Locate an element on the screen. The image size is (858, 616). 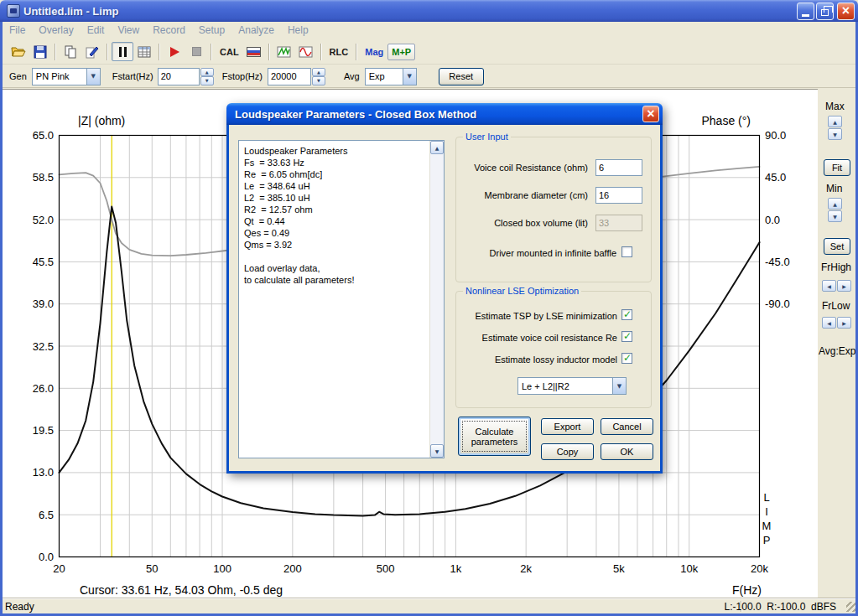
fstart-input is located at coordinates (179, 77).